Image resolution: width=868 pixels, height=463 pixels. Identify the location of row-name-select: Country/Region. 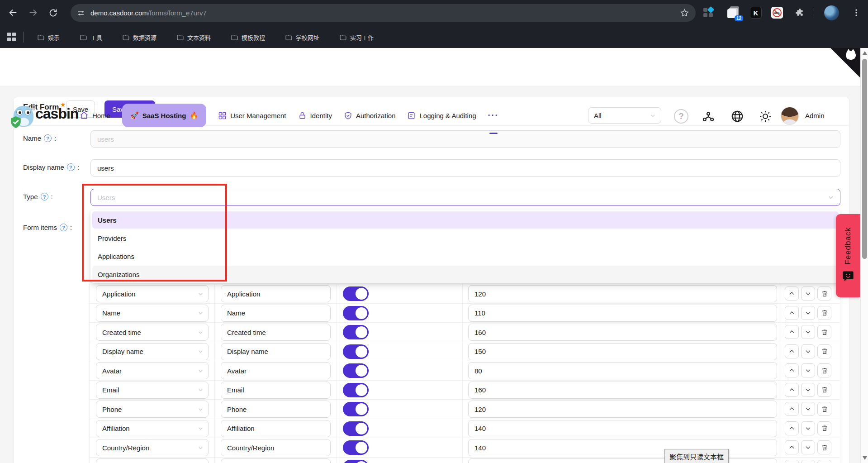
(152, 448).